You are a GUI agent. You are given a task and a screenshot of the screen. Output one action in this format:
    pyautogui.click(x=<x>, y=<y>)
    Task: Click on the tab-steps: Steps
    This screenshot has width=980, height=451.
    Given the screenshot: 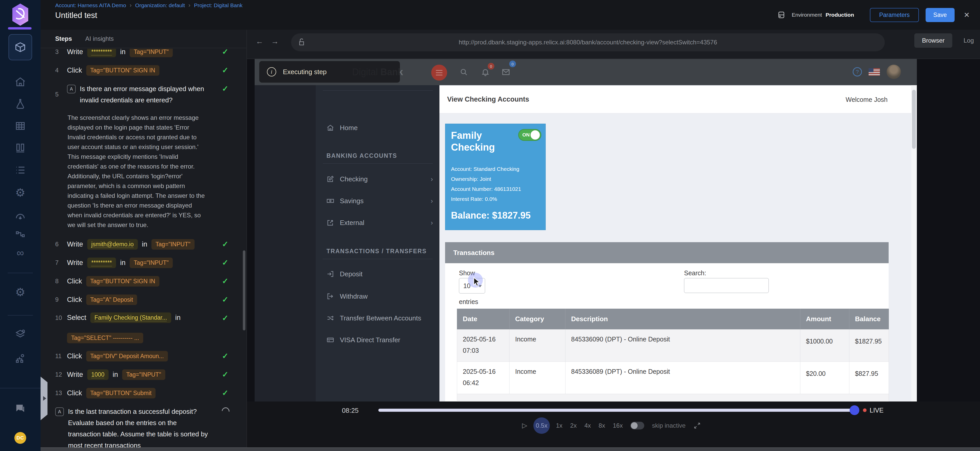 What is the action you would take?
    pyautogui.click(x=64, y=39)
    